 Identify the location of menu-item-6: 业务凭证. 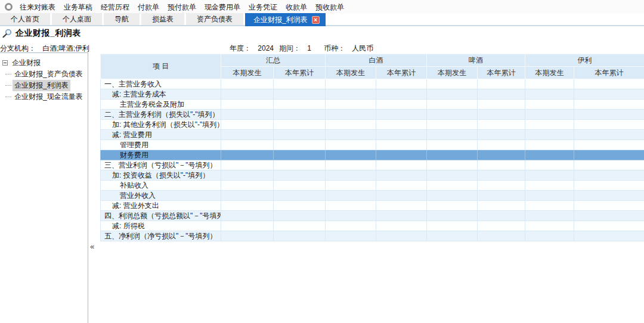
(263, 7).